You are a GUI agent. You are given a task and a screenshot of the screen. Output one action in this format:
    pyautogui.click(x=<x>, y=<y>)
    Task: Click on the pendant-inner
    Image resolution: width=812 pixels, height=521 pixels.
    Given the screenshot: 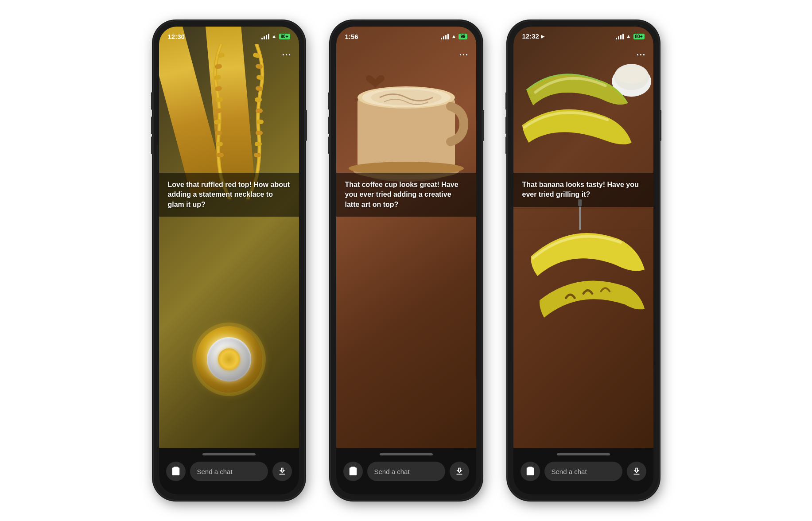 What is the action you would take?
    pyautogui.click(x=229, y=359)
    